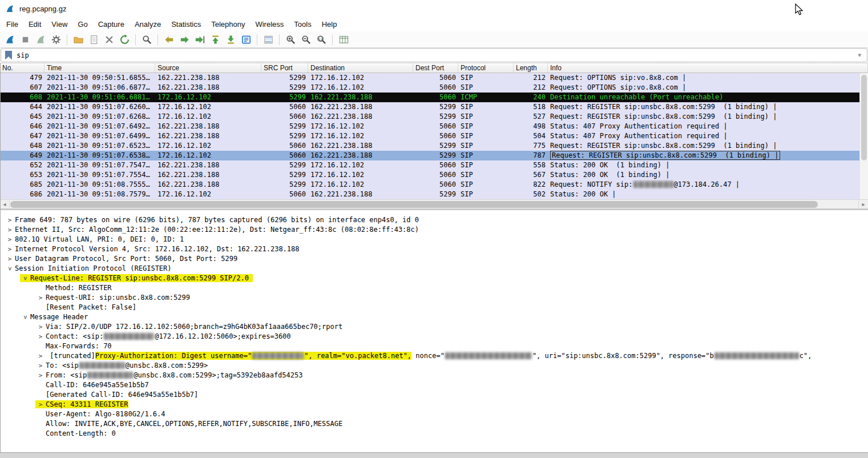 This screenshot has width=868, height=458. I want to click on colorize-icon, so click(268, 39).